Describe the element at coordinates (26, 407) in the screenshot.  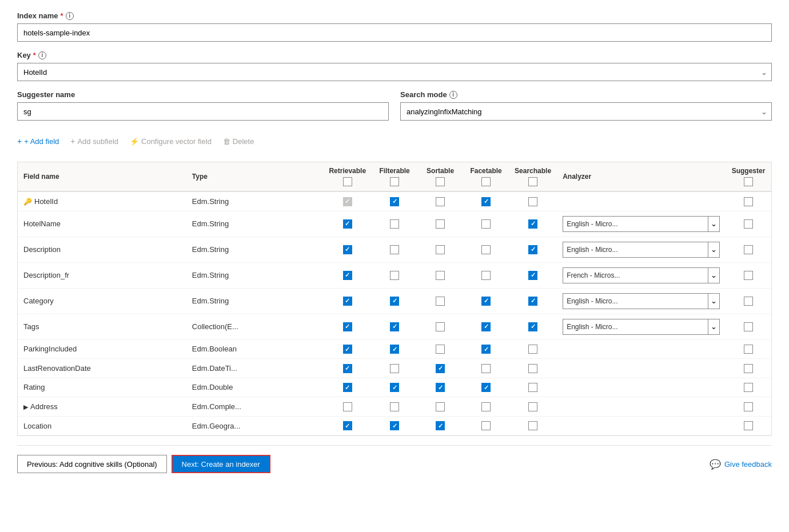
I see `expand-icon: ▶` at that location.